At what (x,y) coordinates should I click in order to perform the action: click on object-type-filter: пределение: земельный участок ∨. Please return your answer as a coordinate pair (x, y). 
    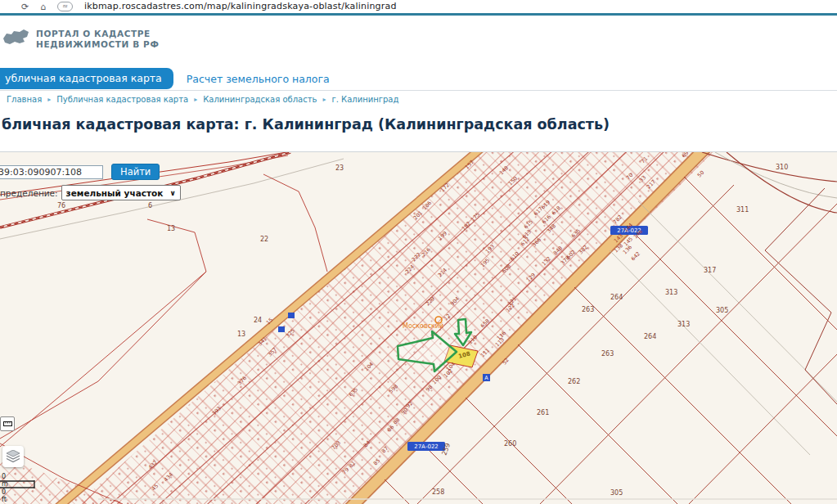
    Looking at the image, I should click on (90, 193).